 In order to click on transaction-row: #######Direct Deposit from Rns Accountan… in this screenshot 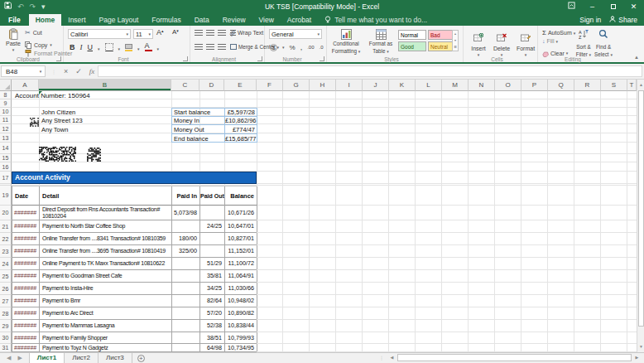, I will do `click(134, 213)`.